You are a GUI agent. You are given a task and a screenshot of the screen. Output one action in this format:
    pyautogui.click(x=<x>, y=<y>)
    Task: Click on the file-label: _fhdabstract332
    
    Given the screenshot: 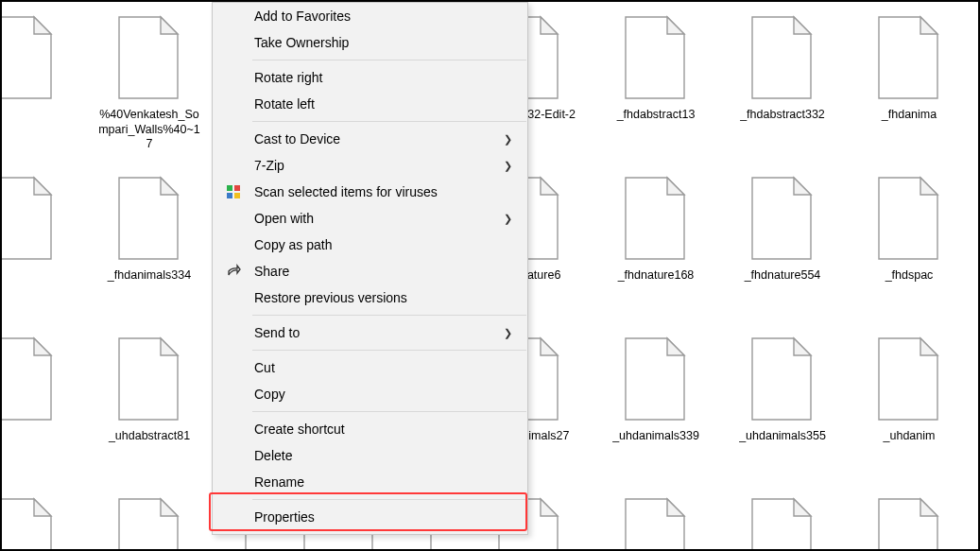 What is the action you would take?
    pyautogui.click(x=782, y=115)
    